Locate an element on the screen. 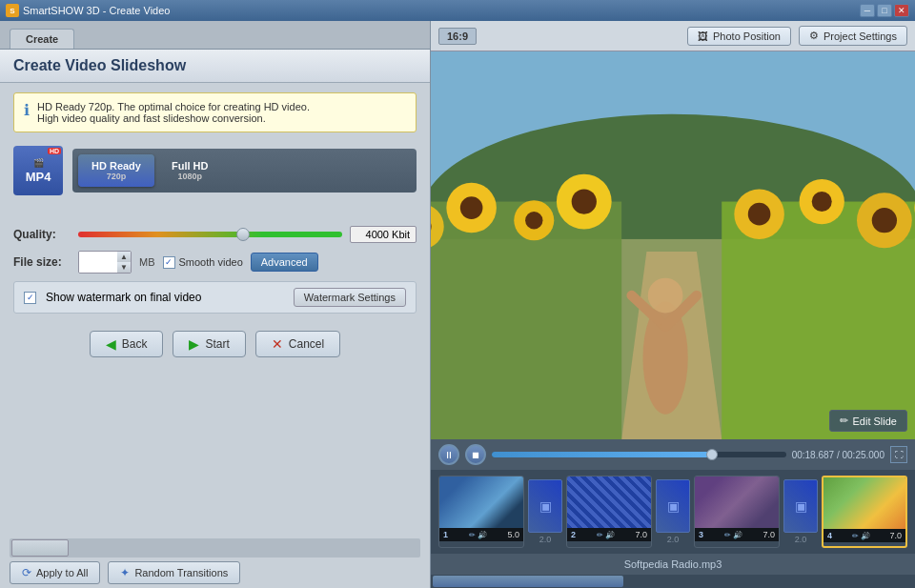 Image resolution: width=915 pixels, height=588 pixels. preview-toolbar: 16:9 🖼 Photo Position ⚙ Project Settings is located at coordinates (673, 36).